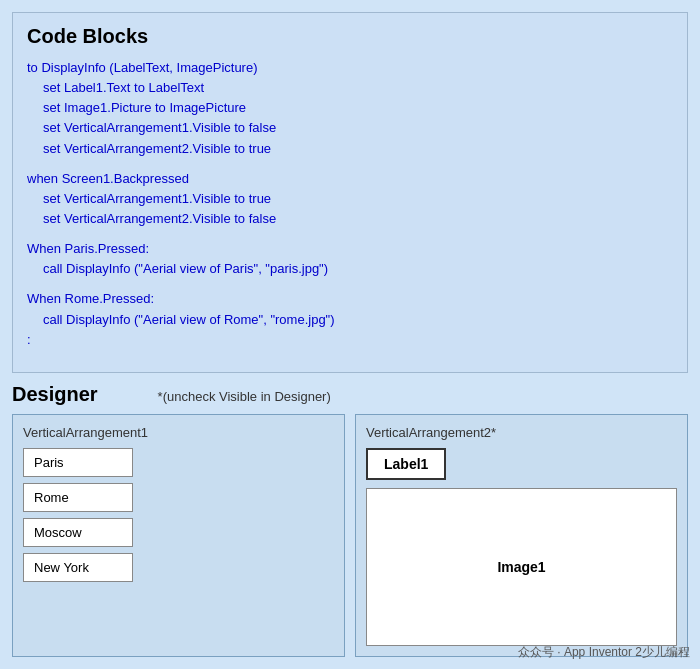  What do you see at coordinates (55, 394) in the screenshot?
I see `designer-title: Designer` at bounding box center [55, 394].